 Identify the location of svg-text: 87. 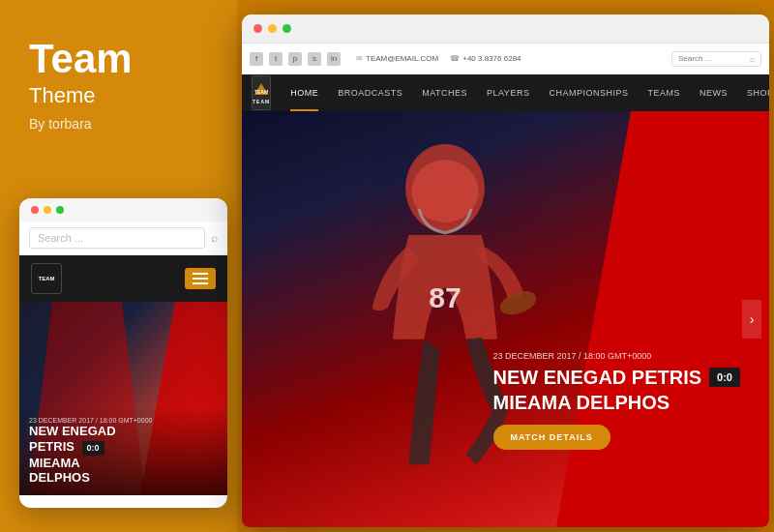
(445, 298).